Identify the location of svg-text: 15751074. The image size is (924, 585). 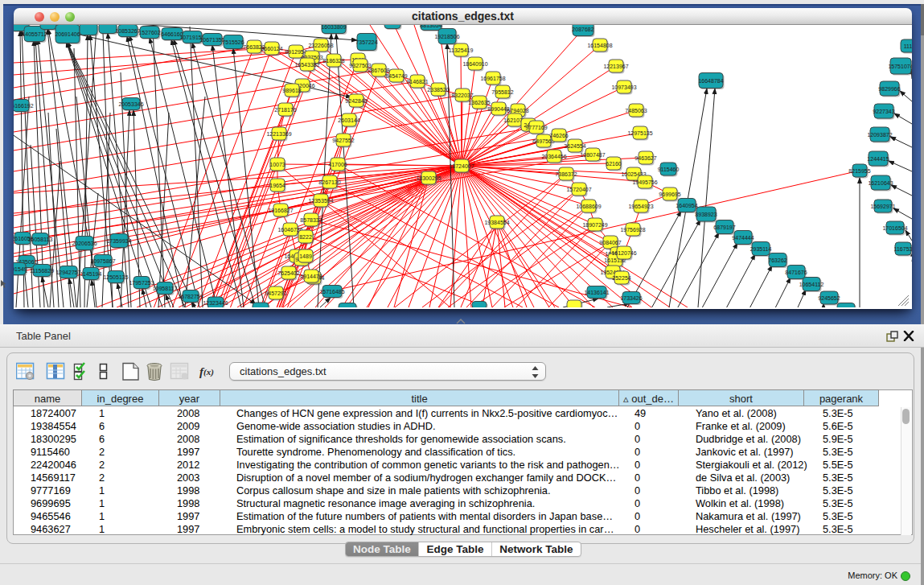
(900, 66).